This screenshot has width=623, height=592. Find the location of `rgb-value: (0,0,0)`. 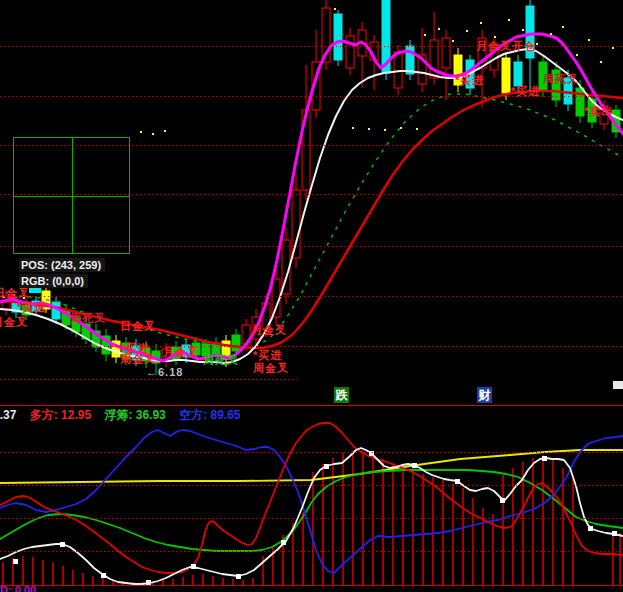

rgb-value: (0,0,0) is located at coordinates (68, 281).